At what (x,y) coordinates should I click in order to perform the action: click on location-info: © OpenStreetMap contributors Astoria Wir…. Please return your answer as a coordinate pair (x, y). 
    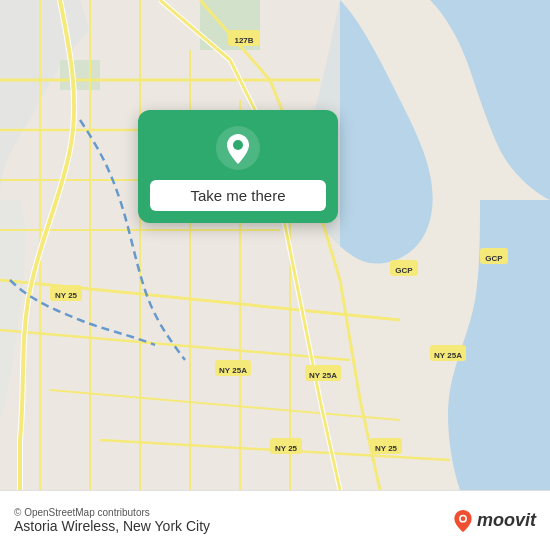
    Looking at the image, I should click on (112, 520).